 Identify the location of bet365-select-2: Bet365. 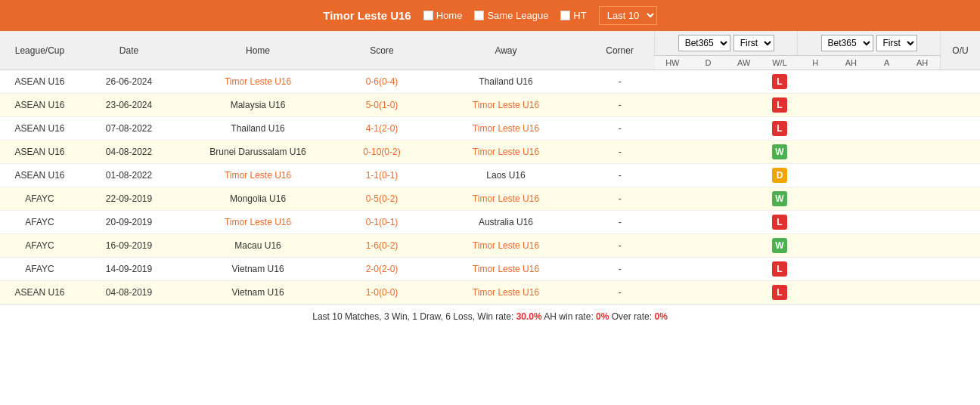
(847, 43).